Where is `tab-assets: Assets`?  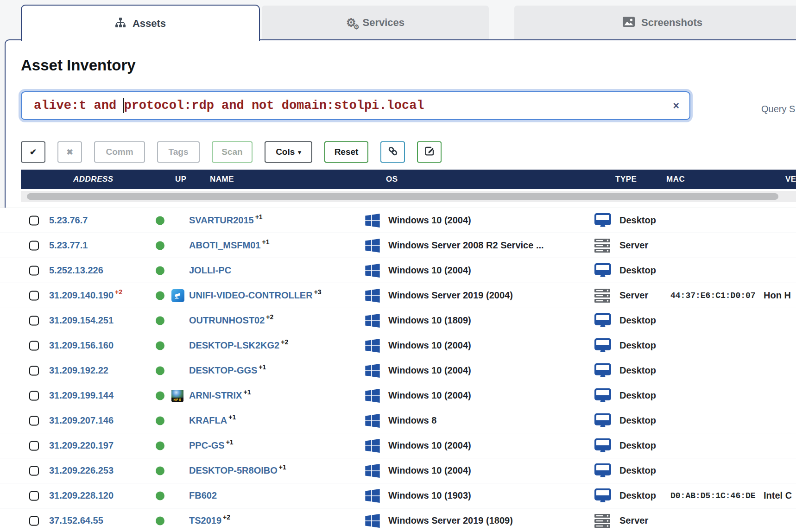 tab-assets: Assets is located at coordinates (140, 23).